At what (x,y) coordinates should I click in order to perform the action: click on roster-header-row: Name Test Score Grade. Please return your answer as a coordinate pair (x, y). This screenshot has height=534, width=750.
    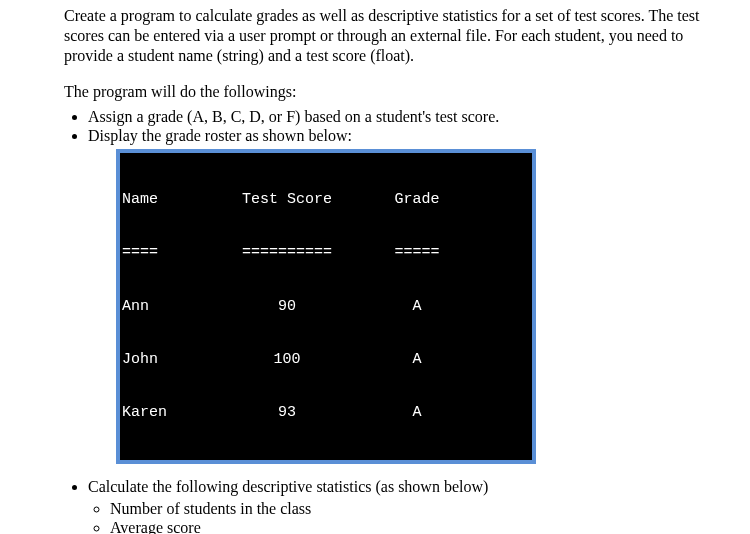
    Looking at the image, I should click on (324, 200).